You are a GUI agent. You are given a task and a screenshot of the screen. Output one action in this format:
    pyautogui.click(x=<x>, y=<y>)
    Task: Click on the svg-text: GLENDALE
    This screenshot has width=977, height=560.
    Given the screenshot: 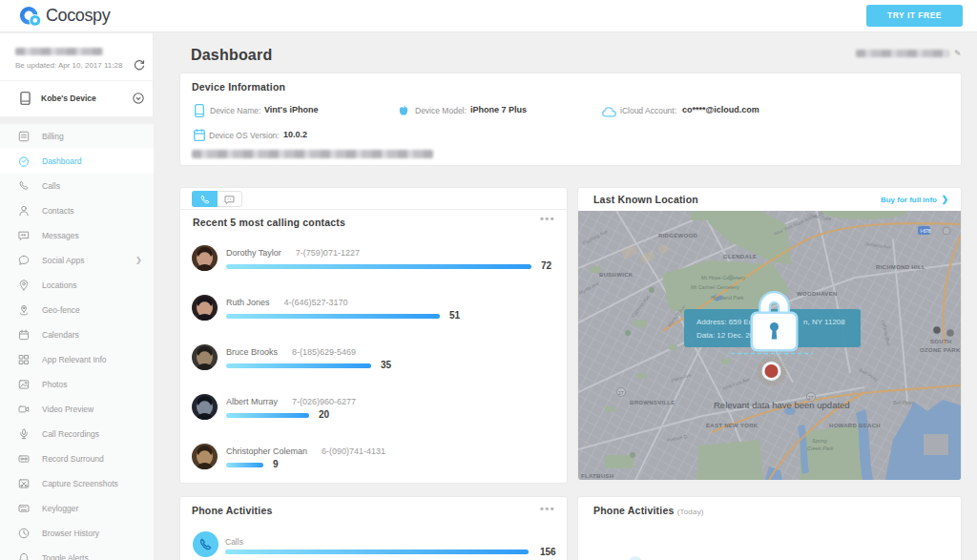 What is the action you would take?
    pyautogui.click(x=740, y=257)
    